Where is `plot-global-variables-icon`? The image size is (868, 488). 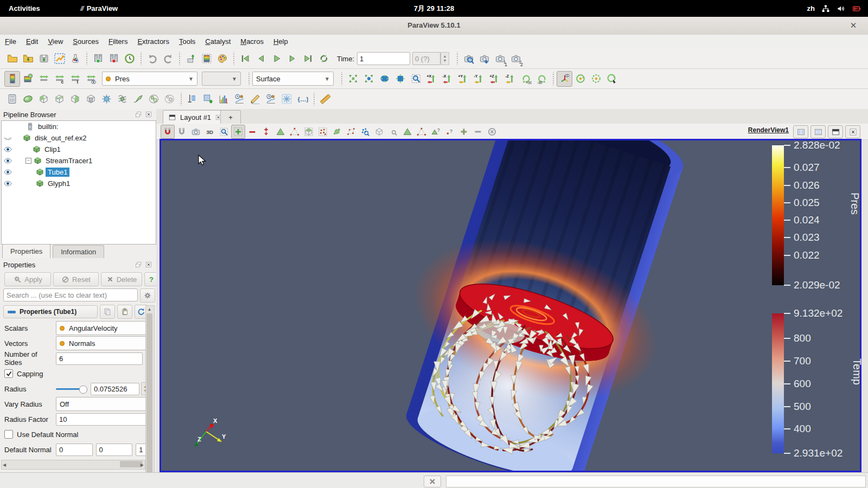 plot-global-variables-icon is located at coordinates (271, 99).